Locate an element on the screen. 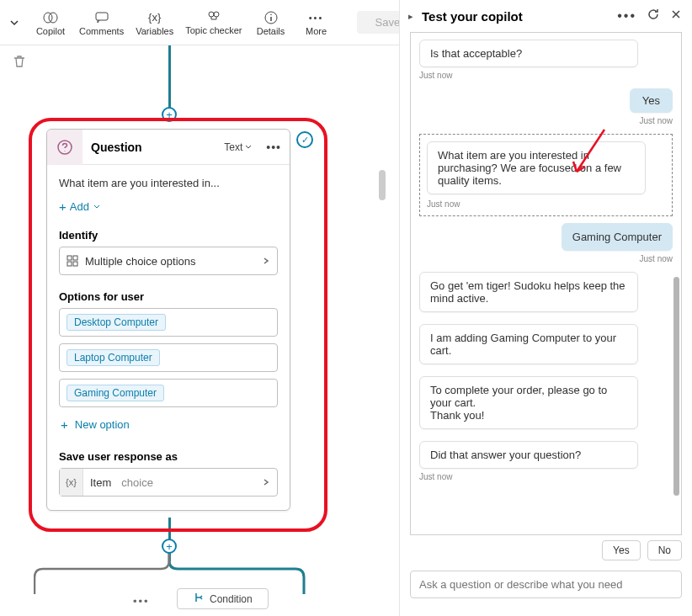 The width and height of the screenshot is (692, 616). question-icon is located at coordinates (65, 147).